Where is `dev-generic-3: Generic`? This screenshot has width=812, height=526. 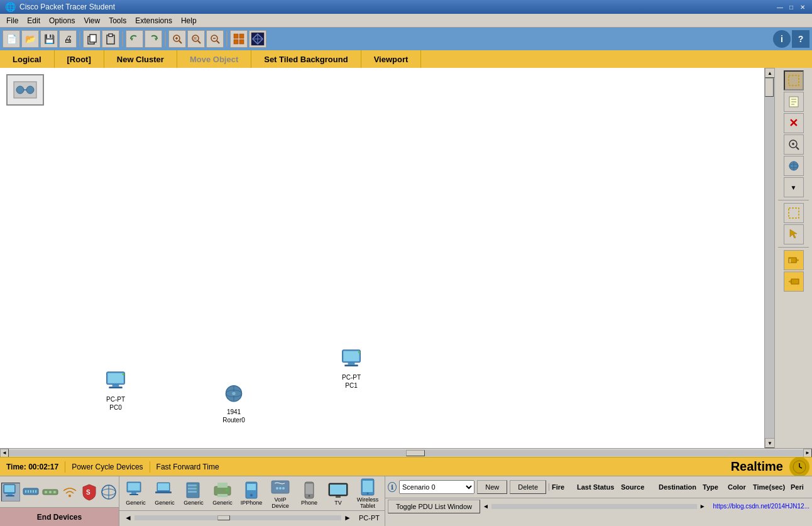
dev-generic-3: Generic is located at coordinates (194, 493).